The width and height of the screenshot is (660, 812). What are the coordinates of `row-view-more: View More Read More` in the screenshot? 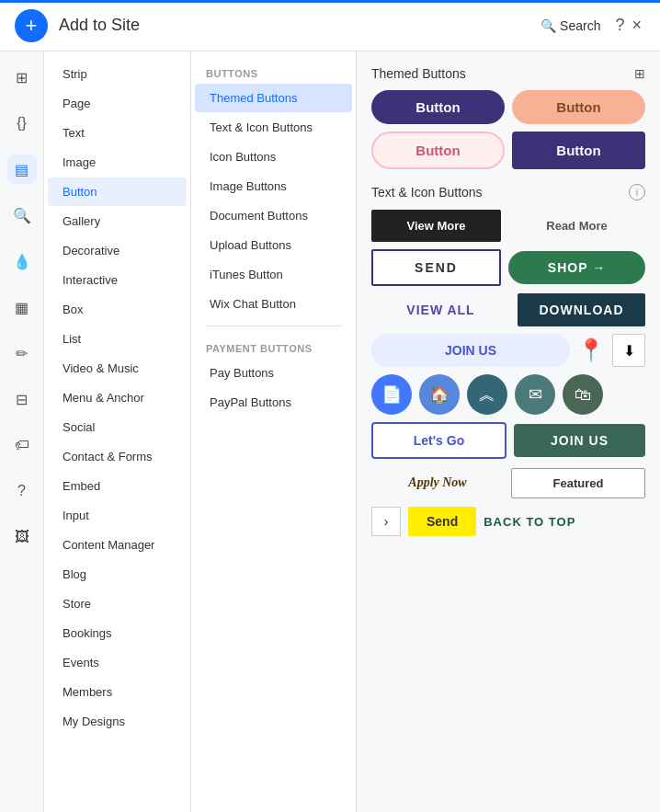 It's located at (508, 226).